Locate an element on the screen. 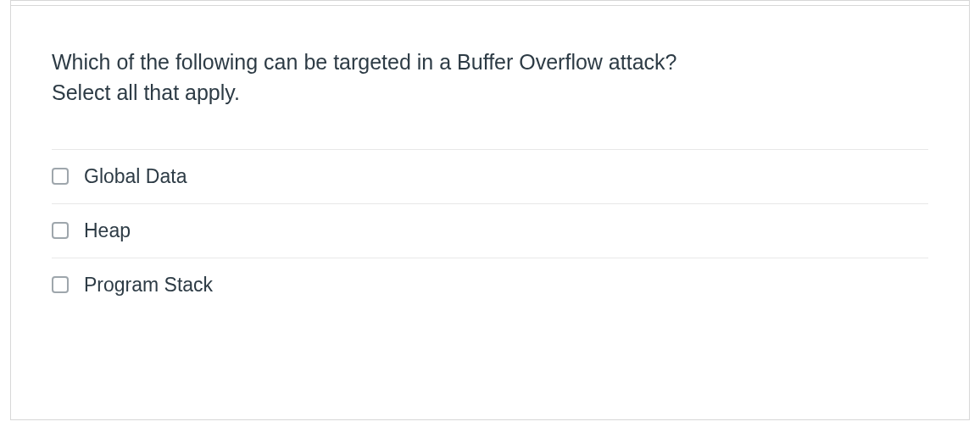  question-line-1: Which of the following can be targeted i… is located at coordinates (490, 62).